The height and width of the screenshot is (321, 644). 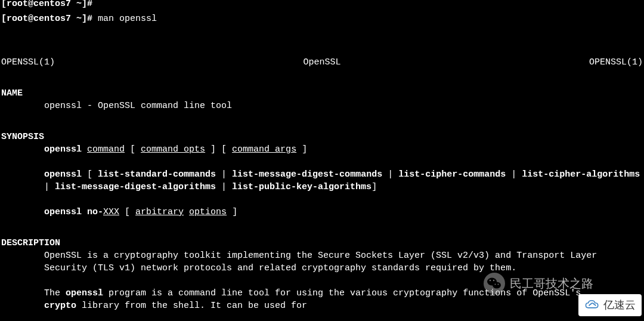 What do you see at coordinates (322, 62) in the screenshot?
I see `man-header-row: OPENSSL(1) OpenSSL OPENSSL(1)` at bounding box center [322, 62].